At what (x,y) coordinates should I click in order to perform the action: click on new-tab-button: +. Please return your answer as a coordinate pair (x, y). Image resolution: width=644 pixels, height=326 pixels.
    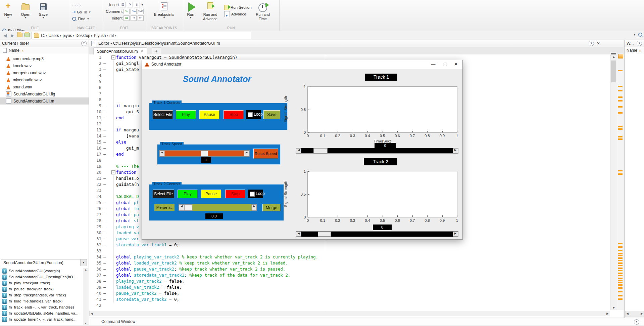
    Looking at the image, I should click on (156, 51).